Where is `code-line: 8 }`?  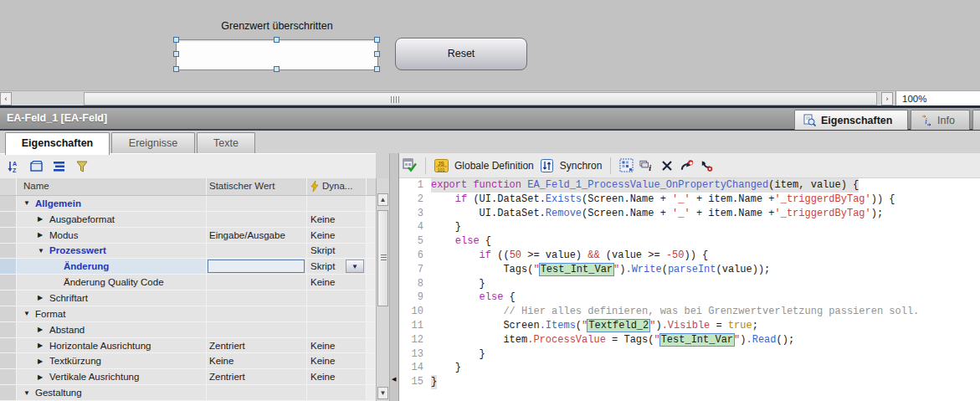
code-line: 8 } is located at coordinates (690, 285).